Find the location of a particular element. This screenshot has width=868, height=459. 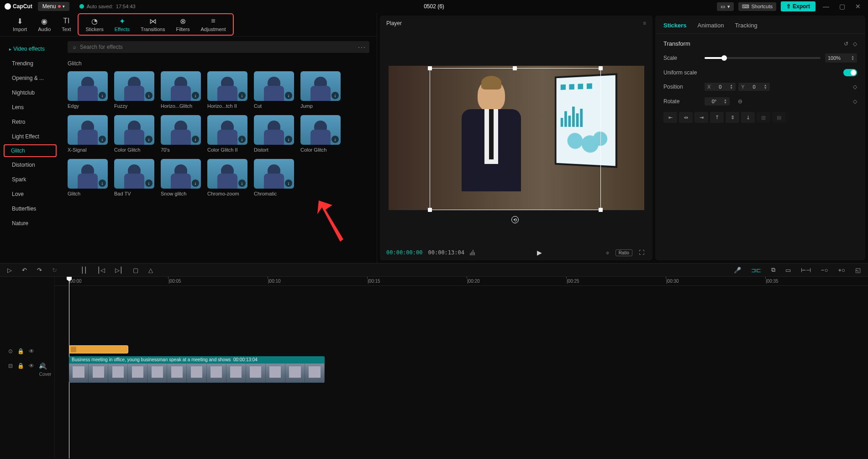

rotate-flip-icon: ⊖ is located at coordinates (740, 101).